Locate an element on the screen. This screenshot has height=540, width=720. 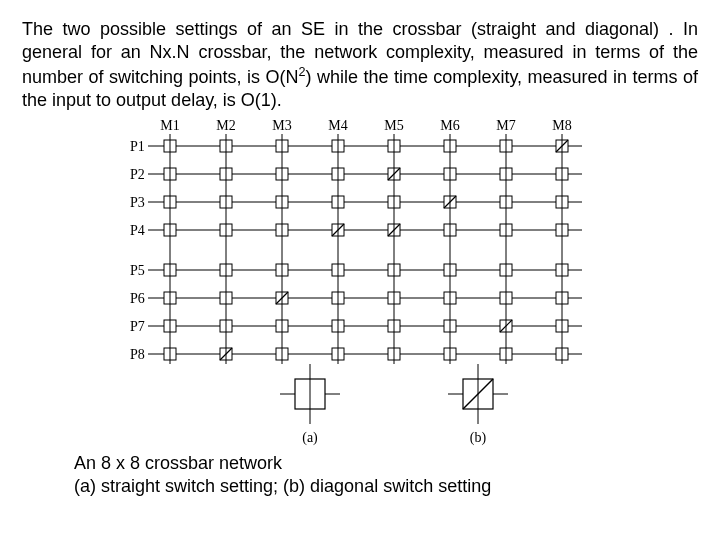
row-label: P6 is located at coordinates (138, 298).